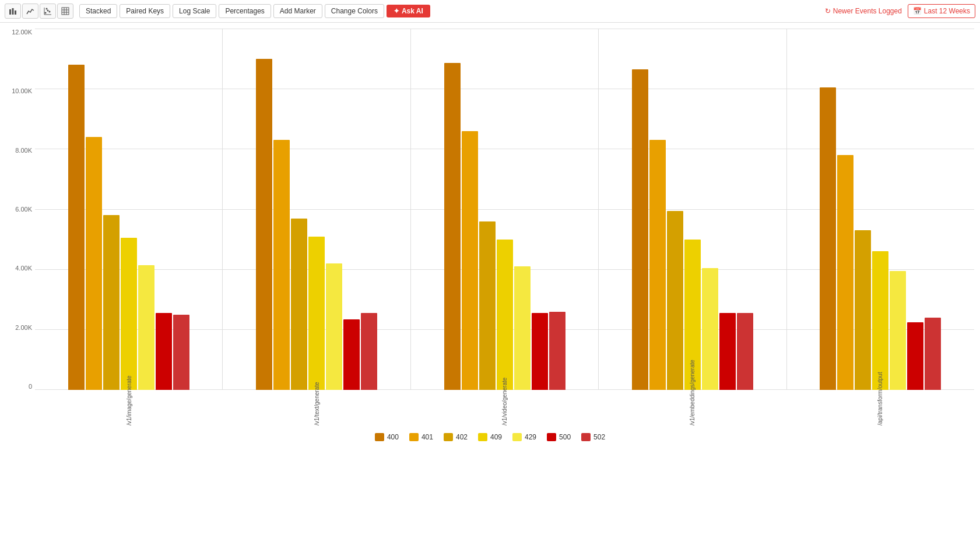 Image resolution: width=980 pixels, height=556 pixels. What do you see at coordinates (531, 437) in the screenshot?
I see `legend-label: 429` at bounding box center [531, 437].